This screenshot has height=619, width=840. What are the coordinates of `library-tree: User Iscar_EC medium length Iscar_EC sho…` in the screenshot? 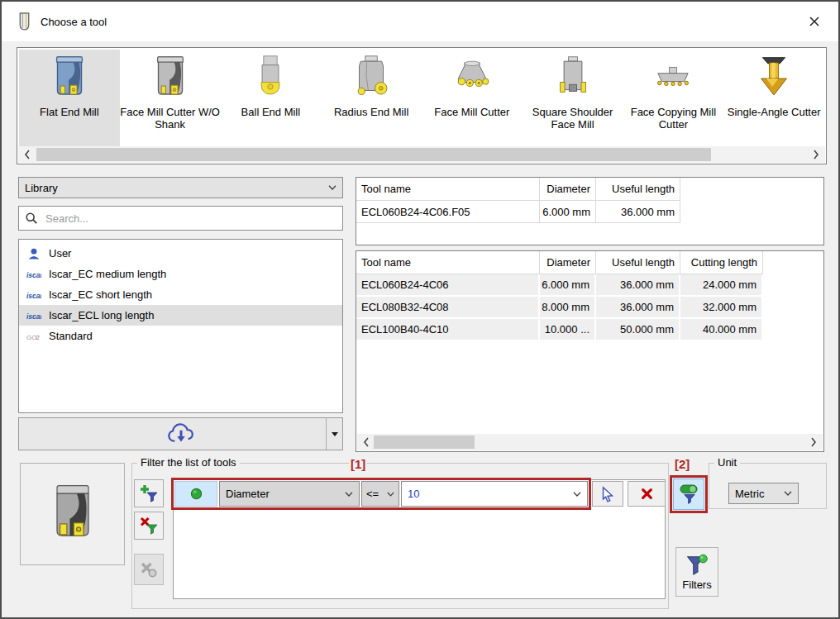 It's located at (180, 326).